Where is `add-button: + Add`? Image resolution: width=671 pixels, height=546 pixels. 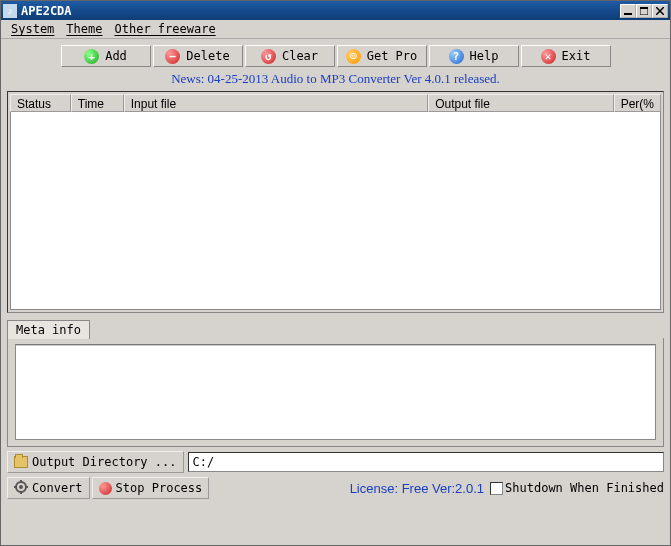
add-button: + Add is located at coordinates (106, 56).